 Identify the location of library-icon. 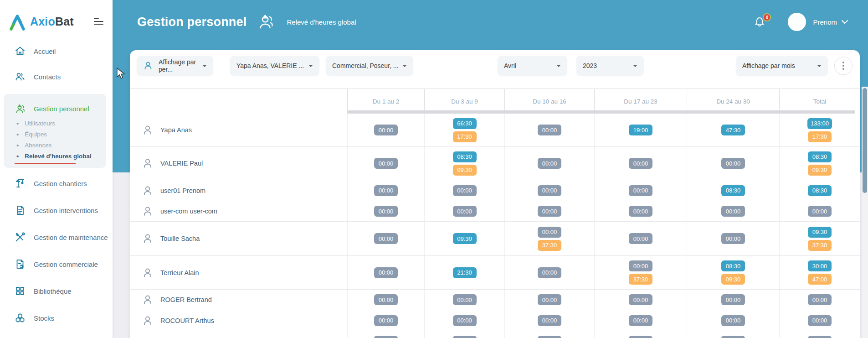
(21, 291).